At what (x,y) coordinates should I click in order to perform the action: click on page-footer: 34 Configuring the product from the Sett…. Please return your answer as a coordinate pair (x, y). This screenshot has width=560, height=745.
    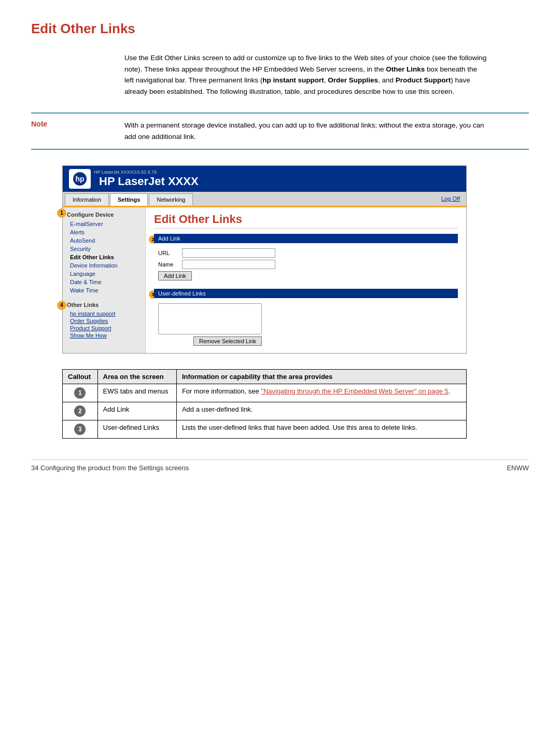
    Looking at the image, I should click on (280, 466).